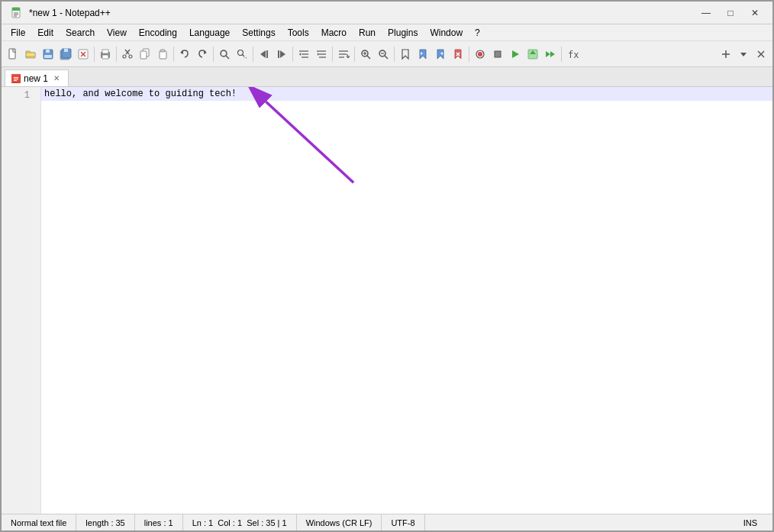  Describe the element at coordinates (163, 54) in the screenshot. I see `paste-button` at that location.